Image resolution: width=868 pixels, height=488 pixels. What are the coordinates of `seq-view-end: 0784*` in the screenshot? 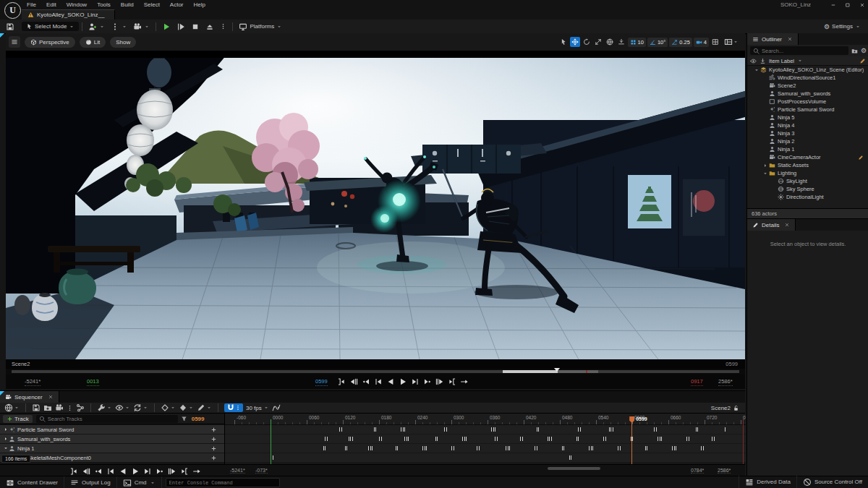 It's located at (697, 471).